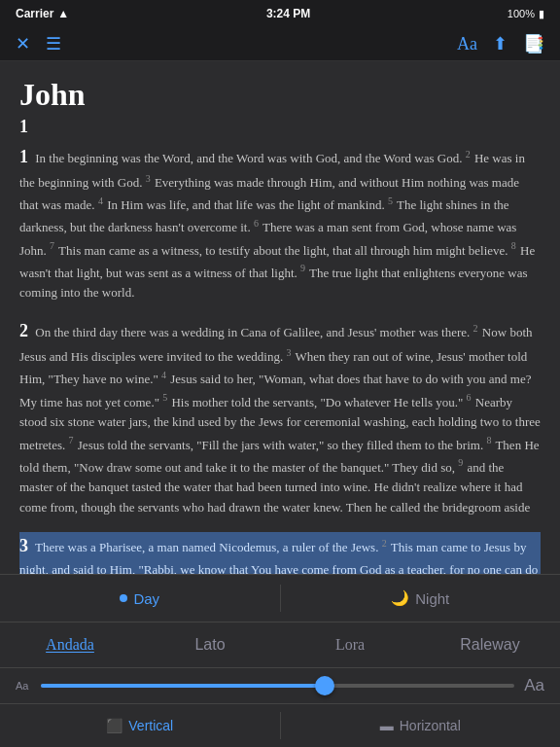  Describe the element at coordinates (288, 14) in the screenshot. I see `status-time: 3:24 PM` at that location.